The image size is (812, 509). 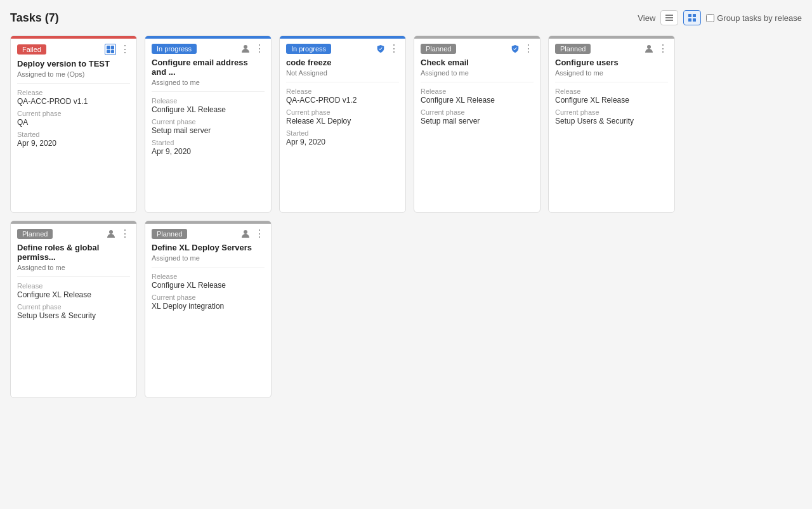 What do you see at coordinates (208, 247) in the screenshot?
I see `card-title: Define XL Deploy Servers` at bounding box center [208, 247].